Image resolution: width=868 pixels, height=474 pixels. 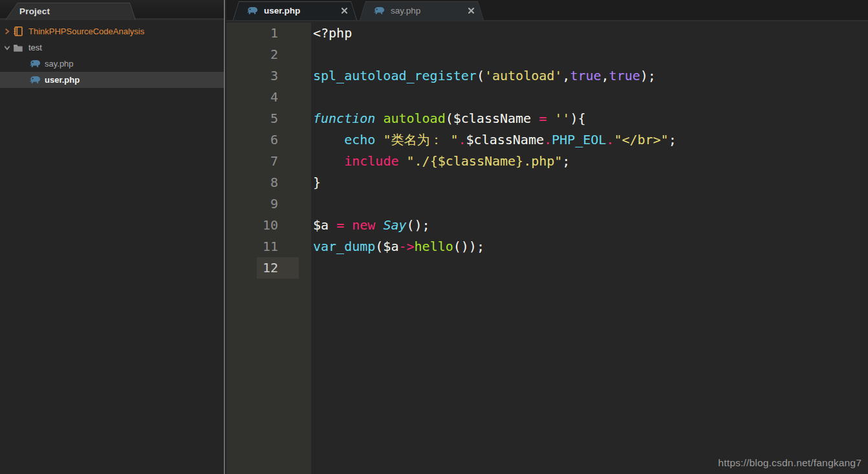 I want to click on tree-item-test: test, so click(x=112, y=48).